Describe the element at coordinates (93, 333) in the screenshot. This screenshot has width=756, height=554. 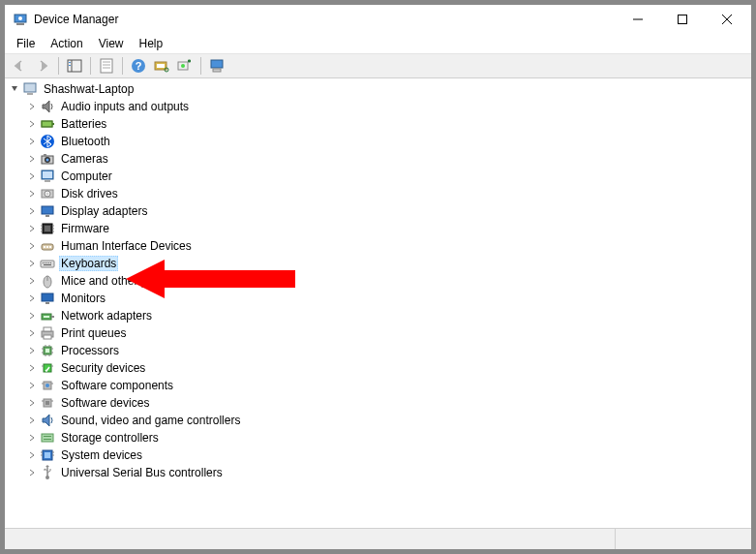
I see `node-label: Print queues` at that location.